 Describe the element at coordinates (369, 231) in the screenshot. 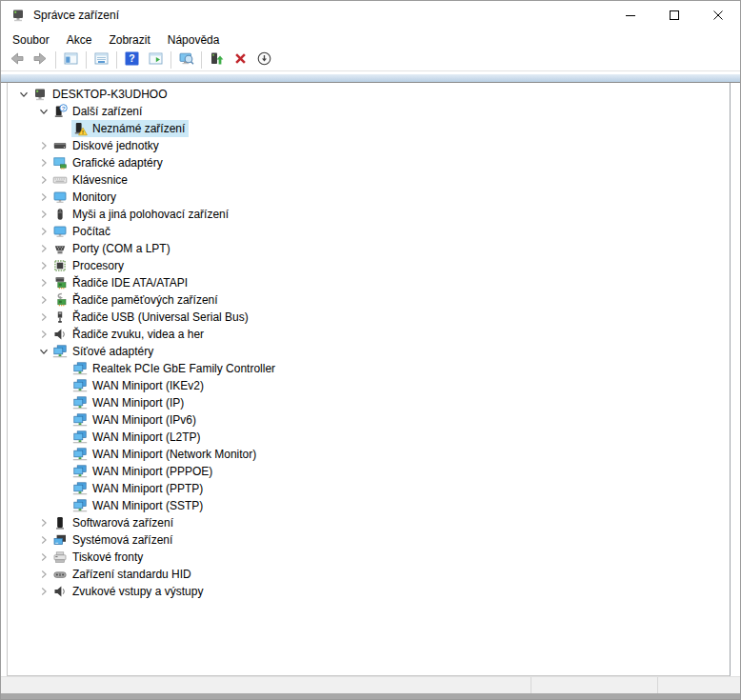

I see `tree-item: Počítač` at that location.